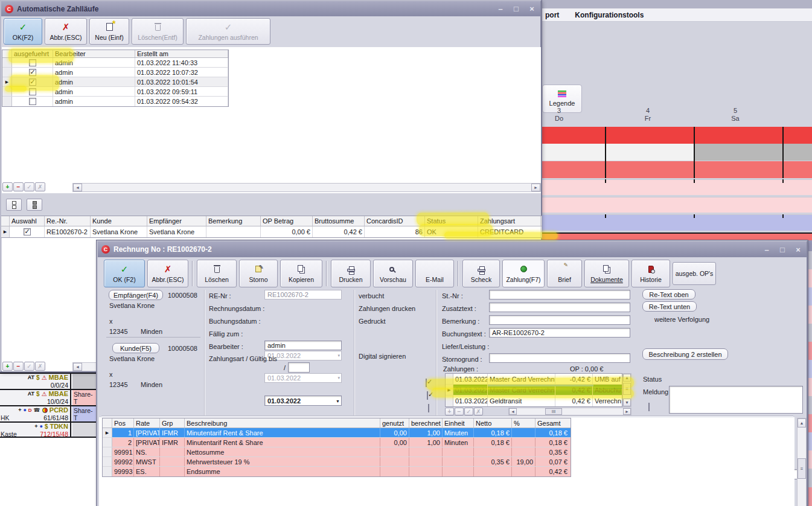  What do you see at coordinates (115, 82) in the screenshot?
I see `payment-run-row-current: ▶ admin 01.03.2022 10:01:54` at bounding box center [115, 82].